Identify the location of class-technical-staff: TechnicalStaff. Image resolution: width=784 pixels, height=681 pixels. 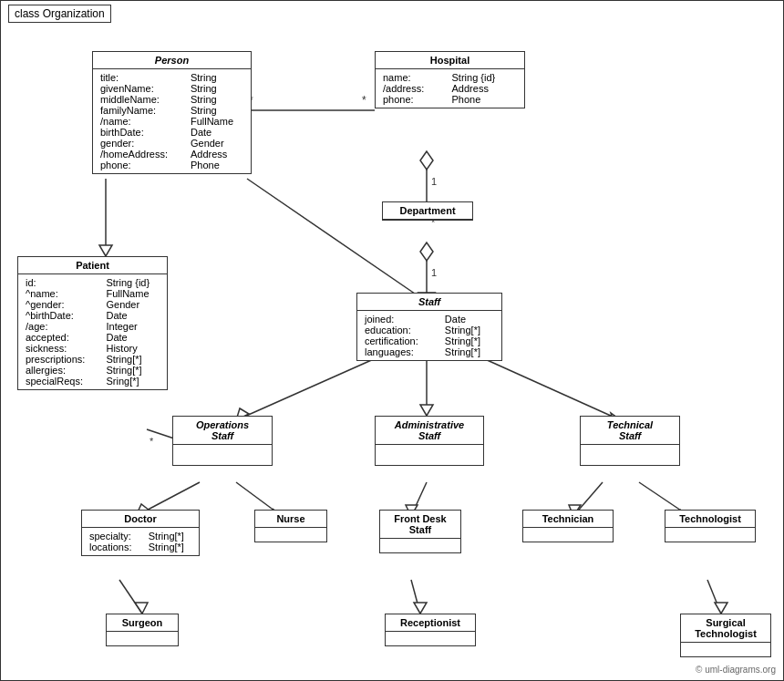
(630, 441).